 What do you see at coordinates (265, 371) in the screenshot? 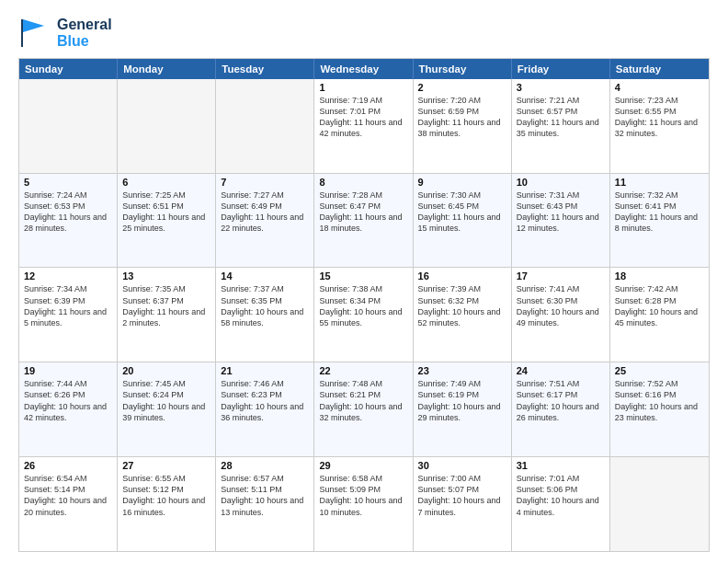
I see `day-number: 21` at bounding box center [265, 371].